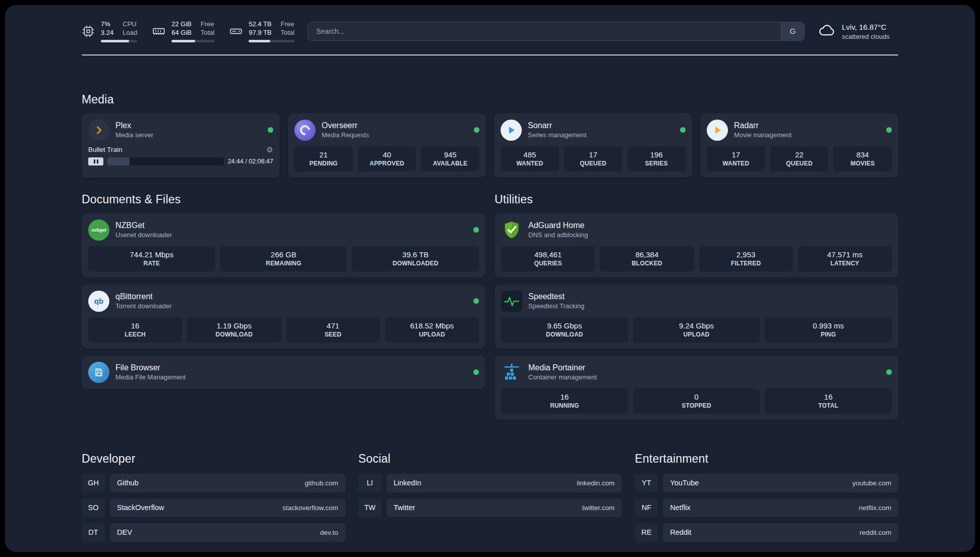 The height and width of the screenshot is (557, 980). I want to click on stat-value: 21, so click(324, 154).